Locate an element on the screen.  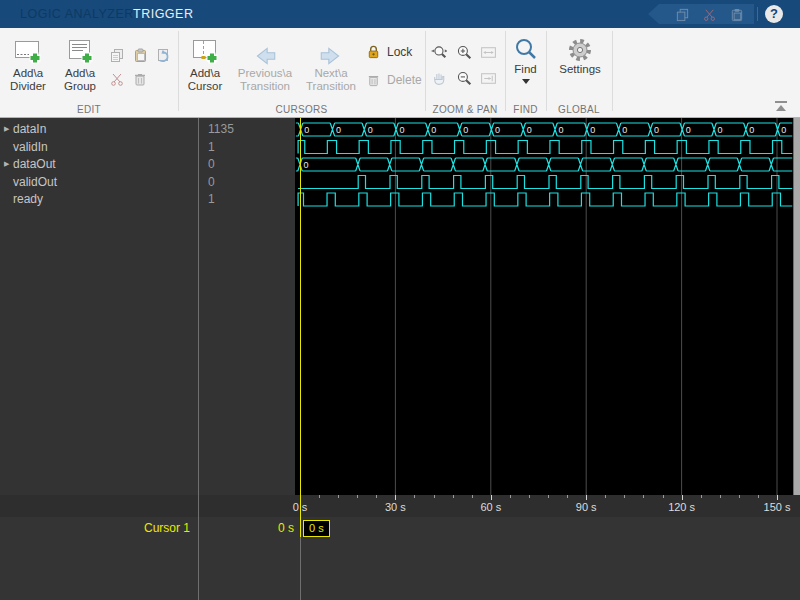
add-divider-icon is located at coordinates (28, 50).